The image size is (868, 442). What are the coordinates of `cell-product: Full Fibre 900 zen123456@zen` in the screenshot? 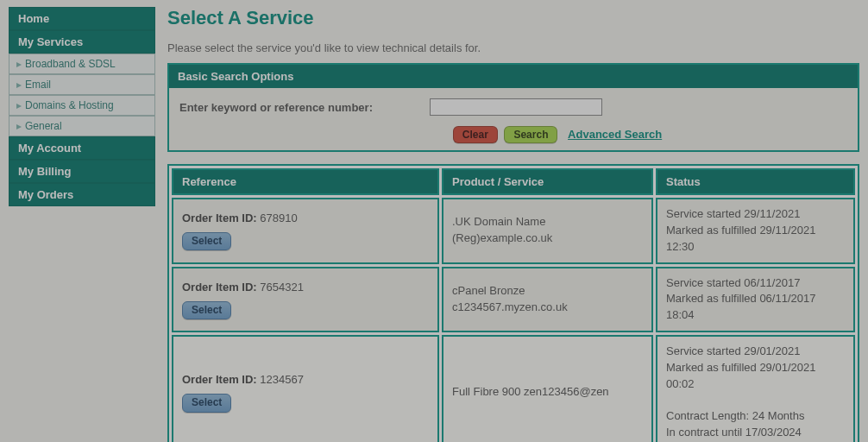 It's located at (547, 388).